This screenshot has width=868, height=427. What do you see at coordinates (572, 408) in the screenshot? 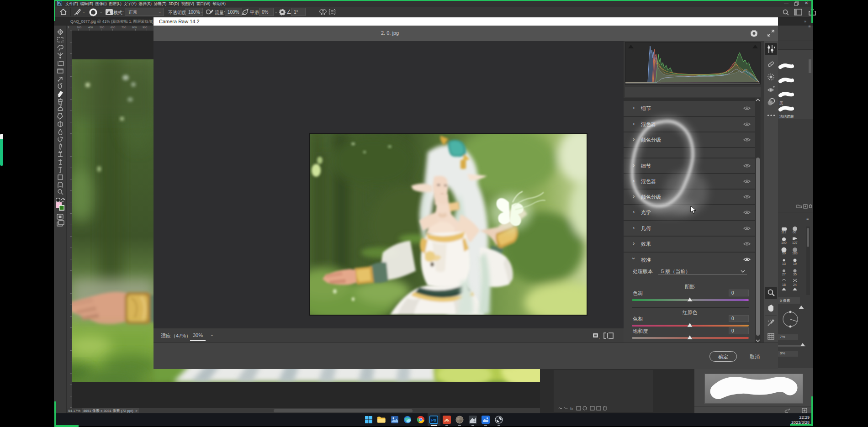
I see `svg-text: fx` at bounding box center [572, 408].